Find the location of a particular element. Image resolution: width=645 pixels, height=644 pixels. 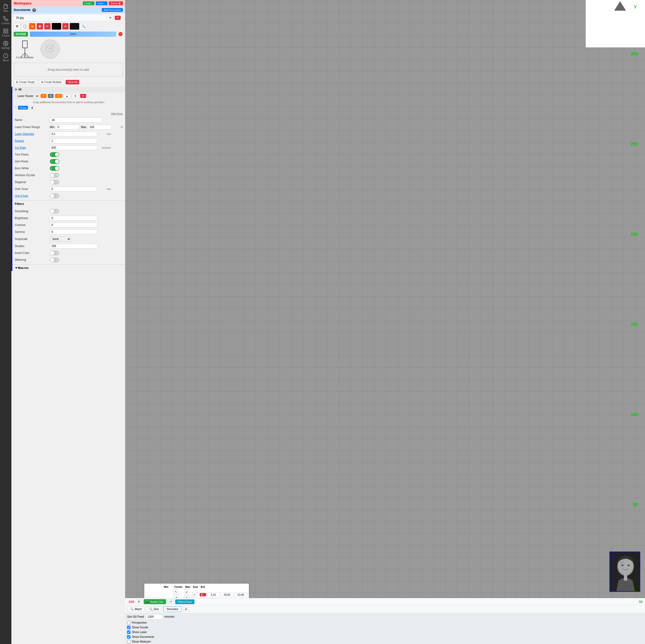

tool-edit-button: ✏ is located at coordinates (47, 26).